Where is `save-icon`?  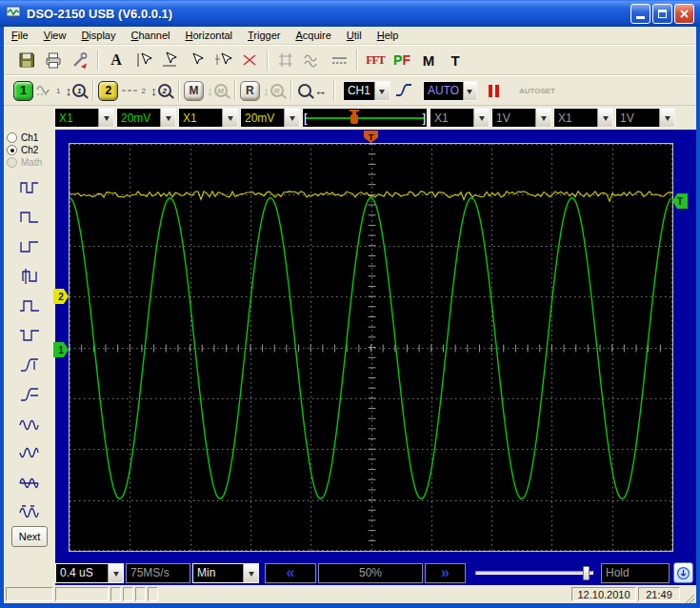
save-icon is located at coordinates (27, 60).